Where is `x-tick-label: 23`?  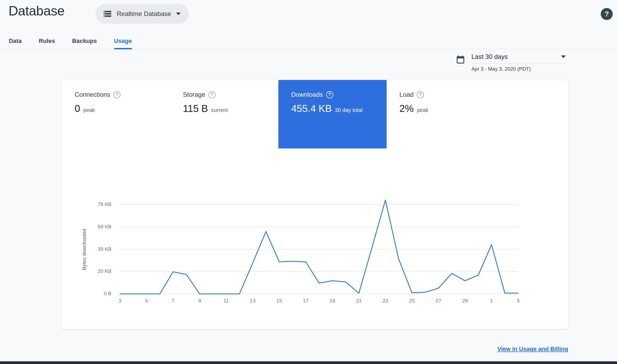 x-tick-label: 23 is located at coordinates (386, 301).